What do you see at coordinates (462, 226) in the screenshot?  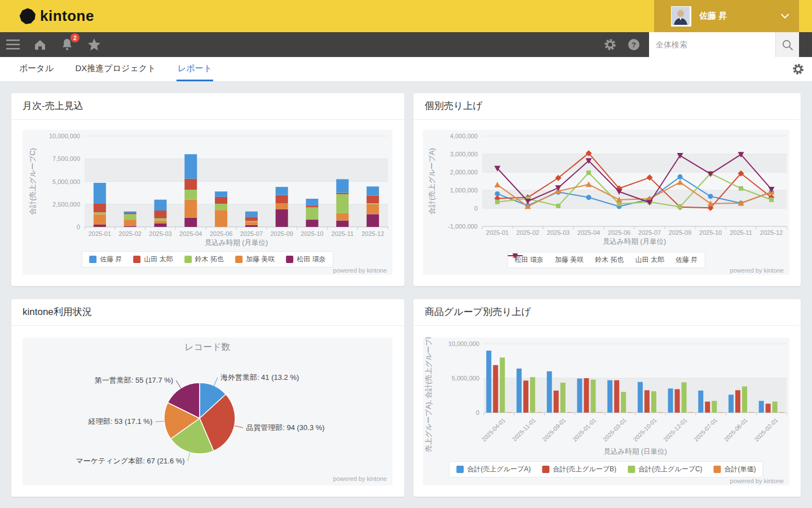 I see `svg-text: -1,000,000` at bounding box center [462, 226].